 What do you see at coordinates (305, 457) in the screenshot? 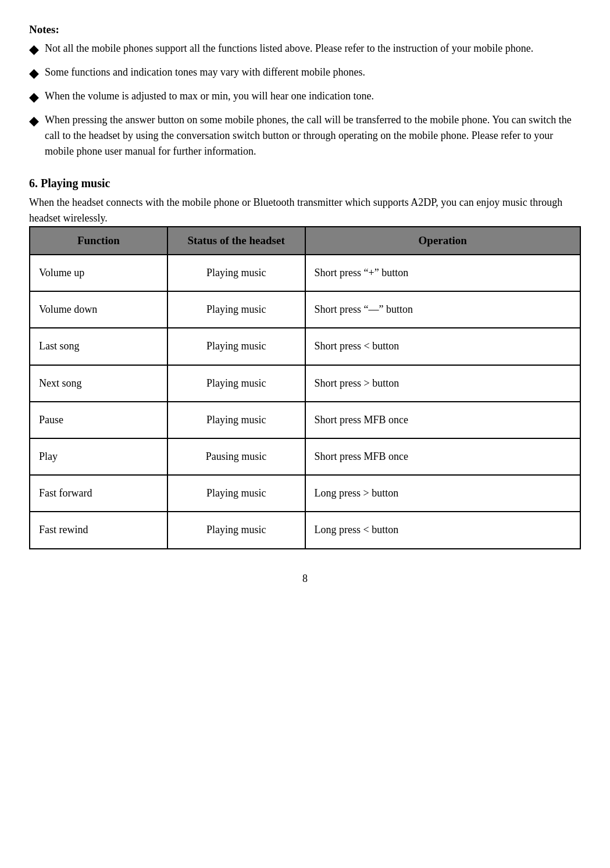
I see `table-row: PlayPausing musicShort press MFB once` at bounding box center [305, 457].